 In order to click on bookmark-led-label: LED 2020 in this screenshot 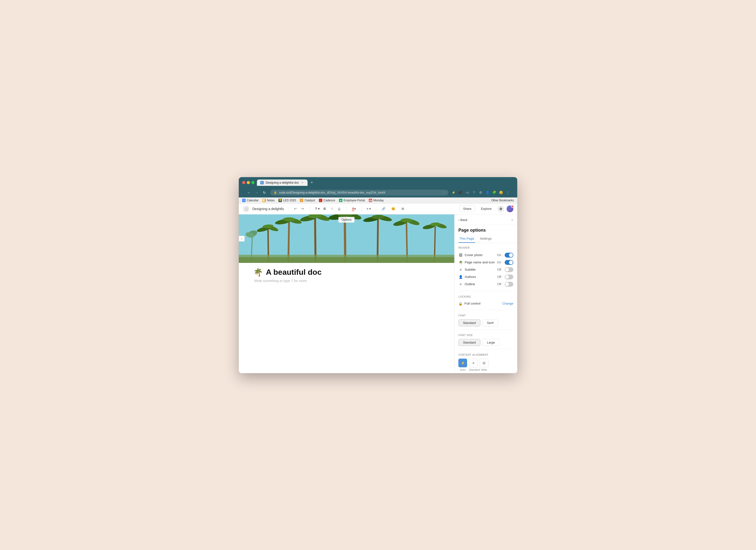, I will do `click(289, 200)`.